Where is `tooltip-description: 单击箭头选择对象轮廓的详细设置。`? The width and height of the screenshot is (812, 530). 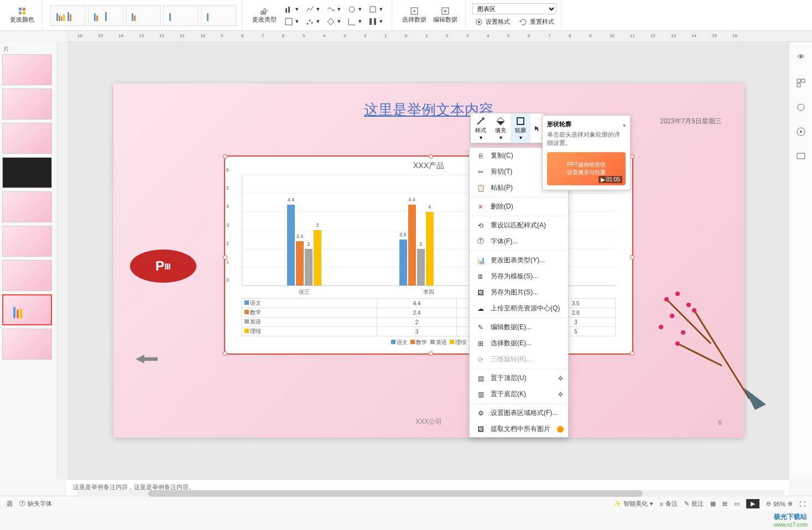 tooltip-description: 单击箭头选择对象轮廓的详细设置。 is located at coordinates (586, 139).